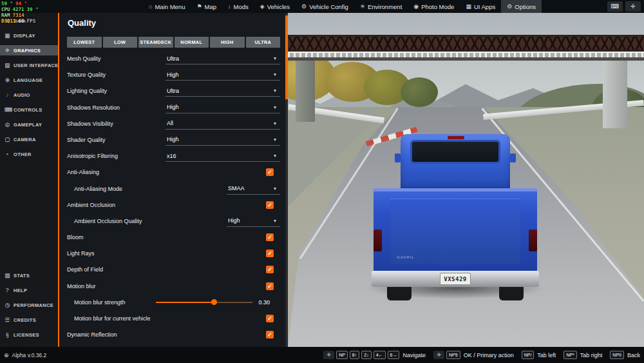 Image resolution: width=644 pixels, height=363 pixels. I want to click on topbar-item-label: Vehicles, so click(278, 6).